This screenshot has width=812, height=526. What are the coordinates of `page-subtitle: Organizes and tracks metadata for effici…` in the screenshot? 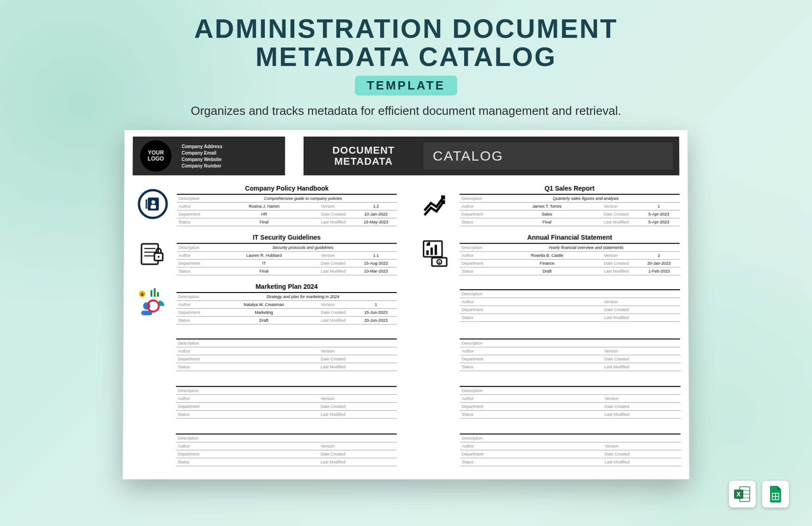 It's located at (406, 111).